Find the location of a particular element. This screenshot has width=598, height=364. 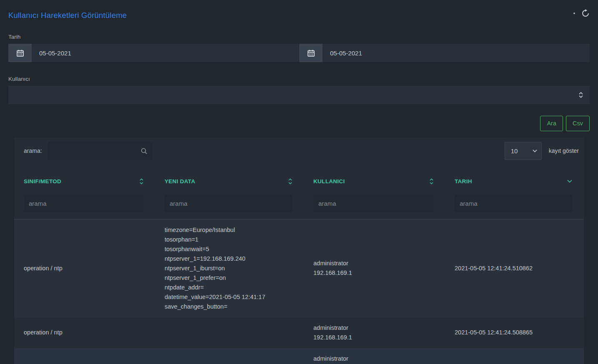

column-label: TARIH is located at coordinates (463, 182).